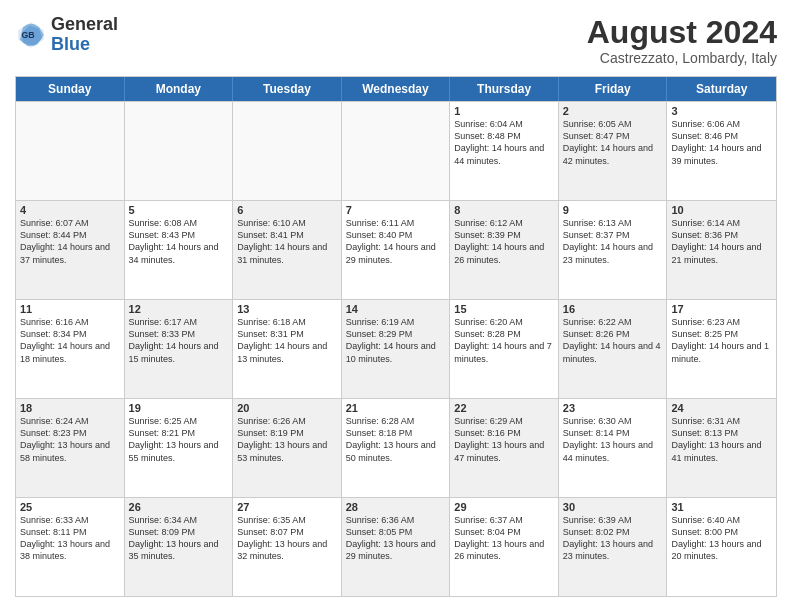 The image size is (792, 612). I want to click on calendar-cell: 27Sunrise: 6:35 AM Sunset: 8:07 PM Dayli…, so click(288, 547).